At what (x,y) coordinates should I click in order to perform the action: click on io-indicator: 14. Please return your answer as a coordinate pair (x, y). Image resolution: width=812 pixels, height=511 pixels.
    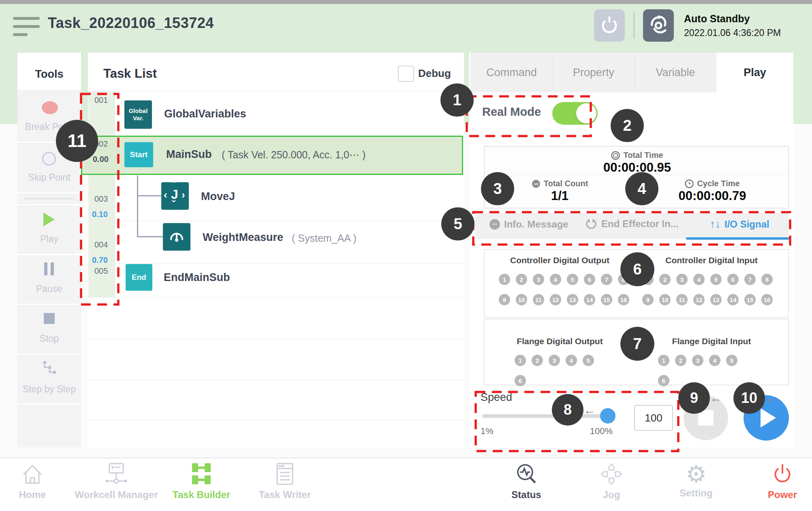
    Looking at the image, I should click on (733, 300).